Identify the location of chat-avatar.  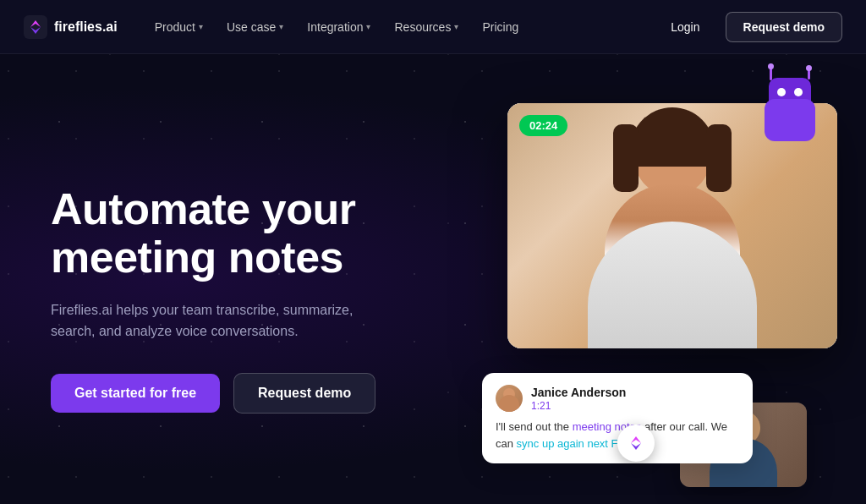
(509, 398).